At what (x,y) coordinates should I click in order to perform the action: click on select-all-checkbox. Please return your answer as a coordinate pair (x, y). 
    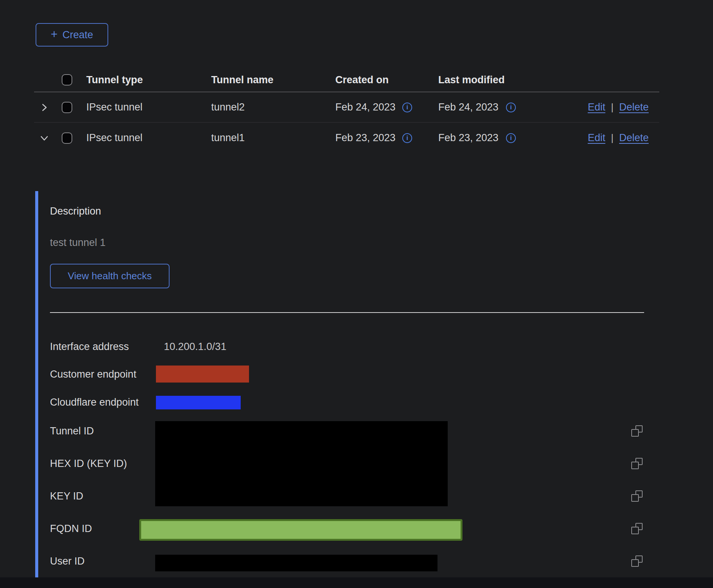
    Looking at the image, I should click on (67, 80).